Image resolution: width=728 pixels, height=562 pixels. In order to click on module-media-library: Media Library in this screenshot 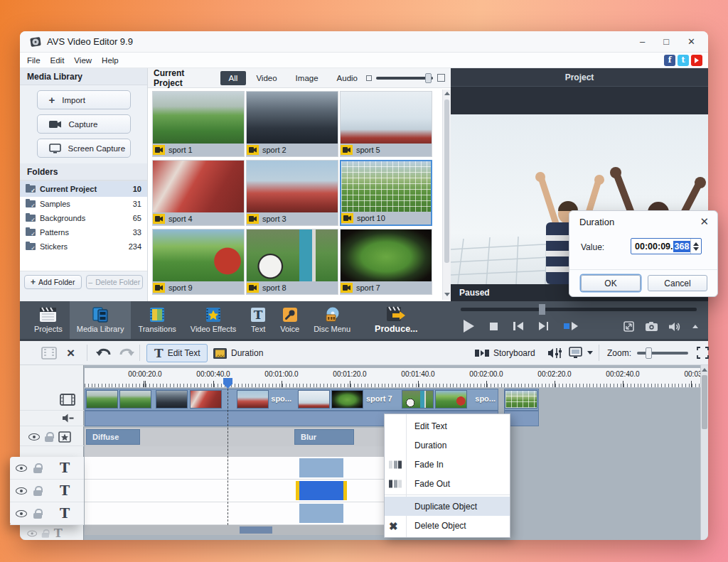, I will do `click(101, 320)`.